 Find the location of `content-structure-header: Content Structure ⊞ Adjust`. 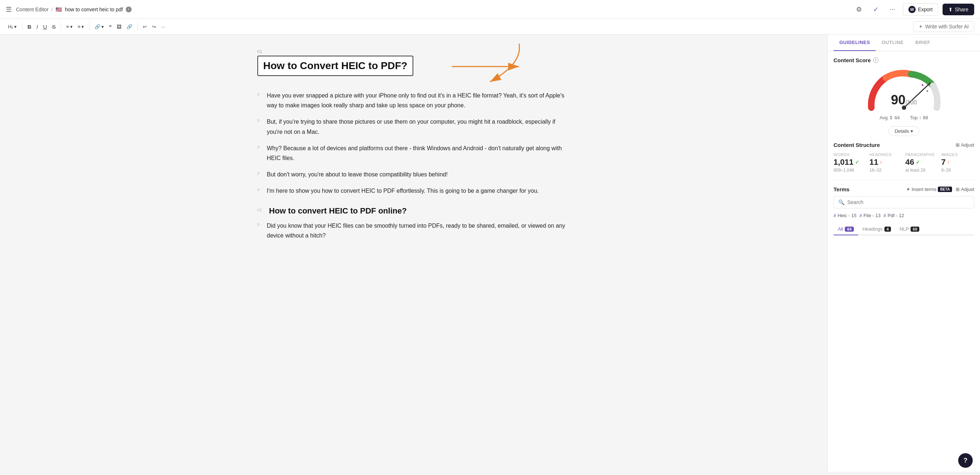

content-structure-header: Content Structure ⊞ Adjust is located at coordinates (904, 145).